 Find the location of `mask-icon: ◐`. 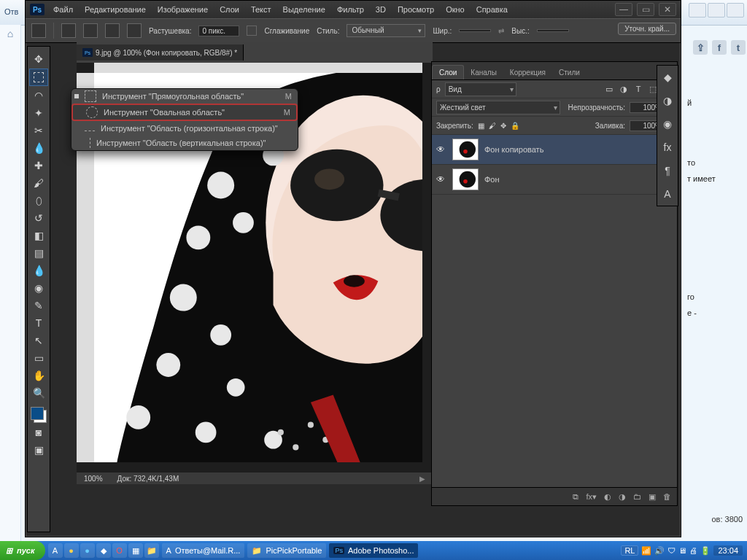

mask-icon: ◐ is located at coordinates (608, 497).